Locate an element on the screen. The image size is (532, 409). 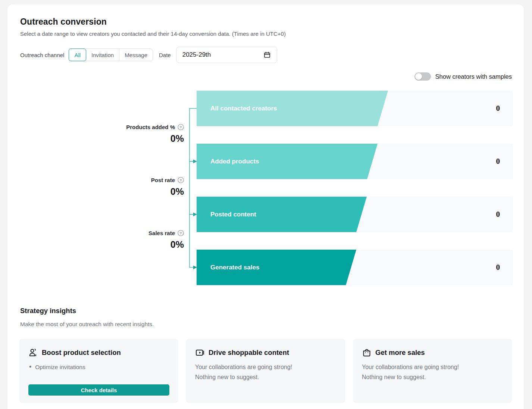
insight-card-title: Get more sales is located at coordinates (400, 353).